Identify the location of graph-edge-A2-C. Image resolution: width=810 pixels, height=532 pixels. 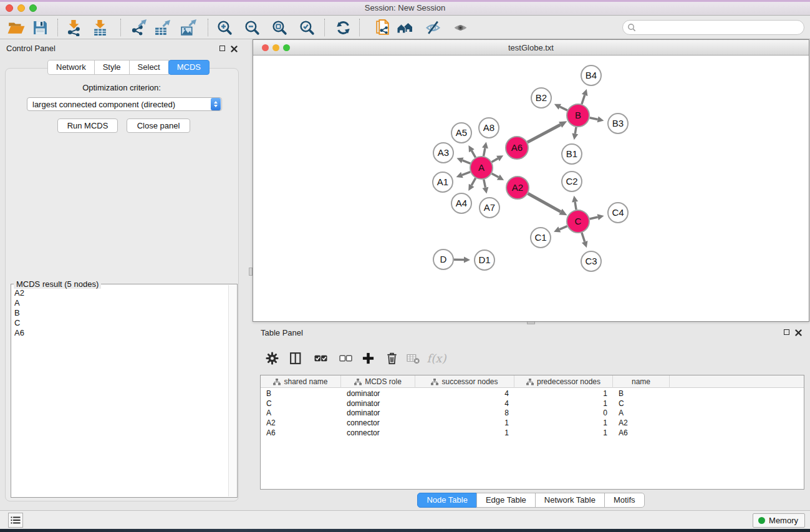
(544, 202).